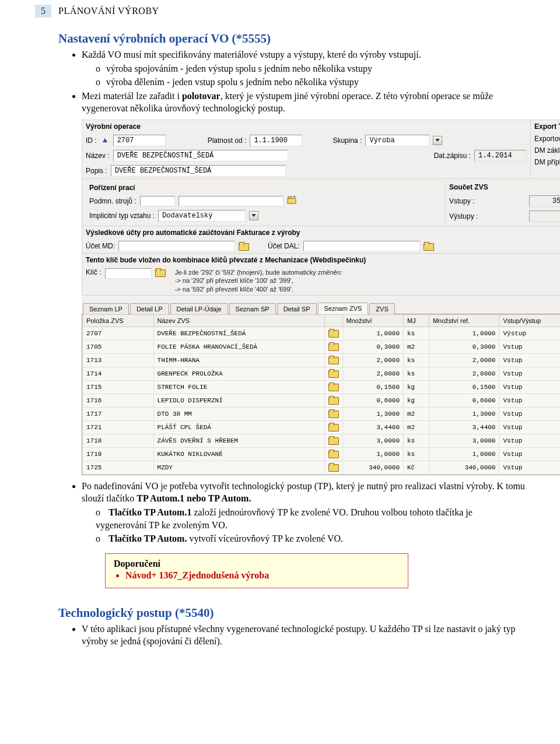  Describe the element at coordinates (397, 141) in the screenshot. I see `field-skupina: Výroba` at that location.